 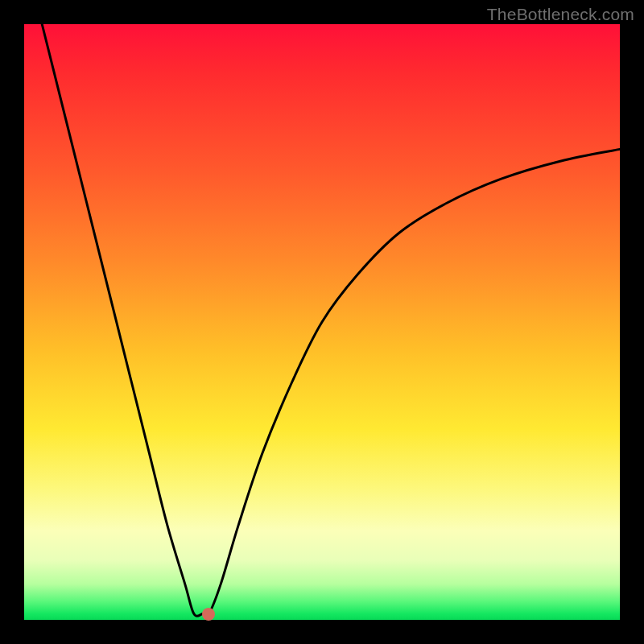 What do you see at coordinates (560, 14) in the screenshot?
I see `watermark-text: TheBottleneck.com` at bounding box center [560, 14].